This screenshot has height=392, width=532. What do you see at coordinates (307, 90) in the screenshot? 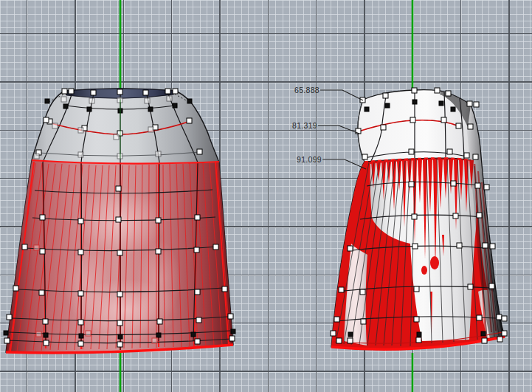
I see `dimension-label: 65.888` at bounding box center [307, 90].